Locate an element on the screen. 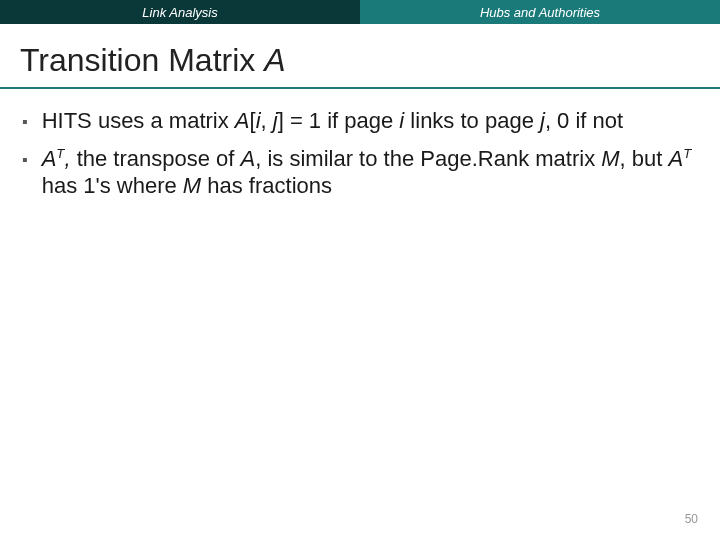 Image resolution: width=720 pixels, height=540 pixels. bullet-text: HITS uses a matrix A[i, j] = 1 if page i… is located at coordinates (367, 121).